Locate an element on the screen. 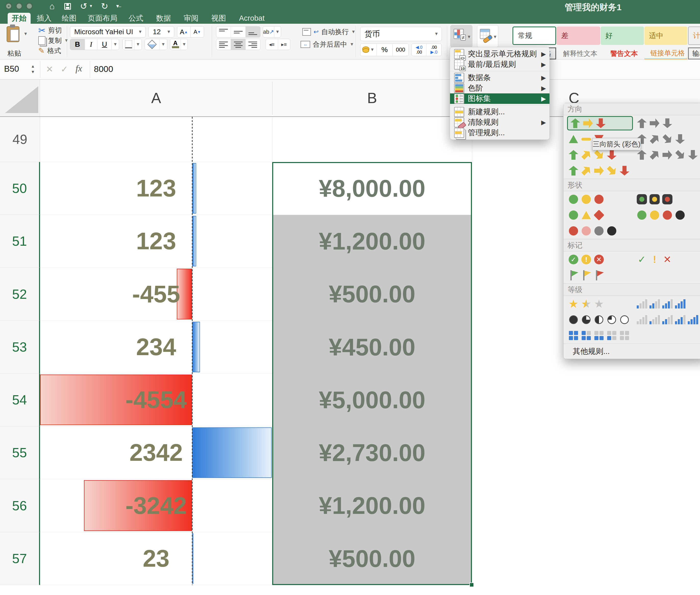 The width and height of the screenshot is (700, 595). badge-cross-red-icon: ✕ is located at coordinates (599, 260).